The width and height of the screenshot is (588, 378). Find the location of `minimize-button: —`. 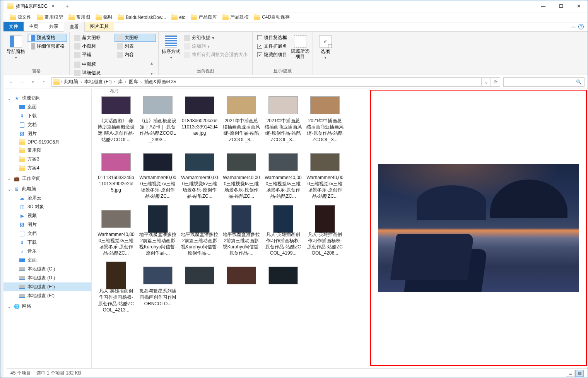

minimize-button: — is located at coordinates (543, 6).